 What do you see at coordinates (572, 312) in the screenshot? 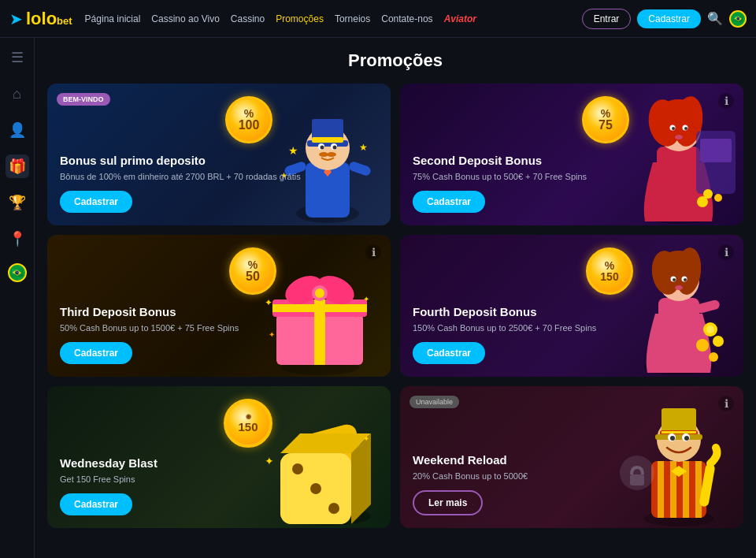
I see `promo-title-fourth: Fourth Deposit Bonus` at bounding box center [572, 312].